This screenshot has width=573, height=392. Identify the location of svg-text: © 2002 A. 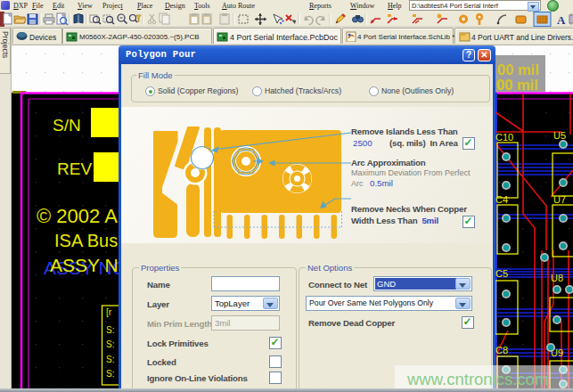
(77, 216).